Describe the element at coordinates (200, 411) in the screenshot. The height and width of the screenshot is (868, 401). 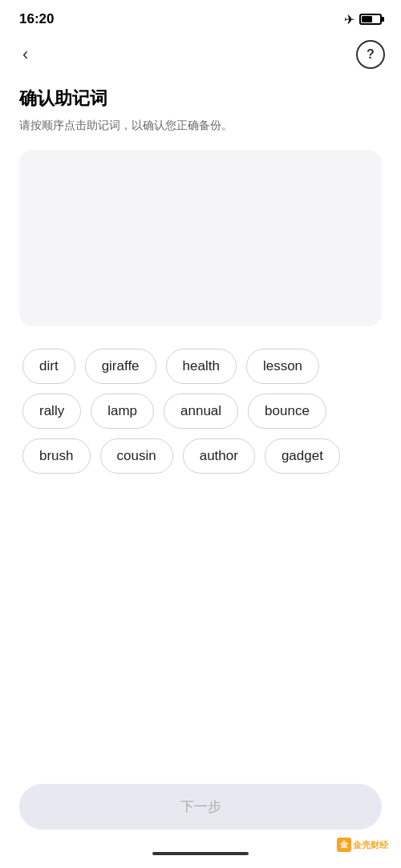
I see `words-grid: dirtgiraffehealthlessonrallylampannualbo…` at that location.